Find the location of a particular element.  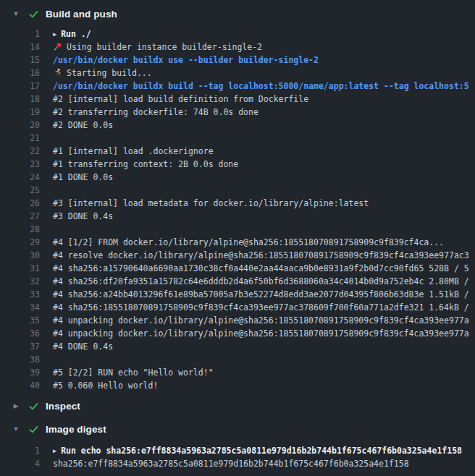

line-number: 22 is located at coordinates (20, 151).